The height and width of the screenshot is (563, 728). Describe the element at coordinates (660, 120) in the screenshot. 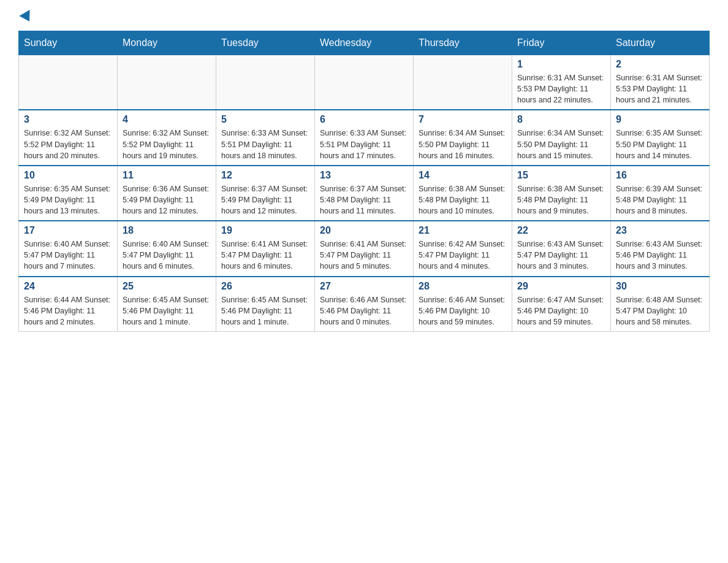

I see `day-number: 9` at that location.